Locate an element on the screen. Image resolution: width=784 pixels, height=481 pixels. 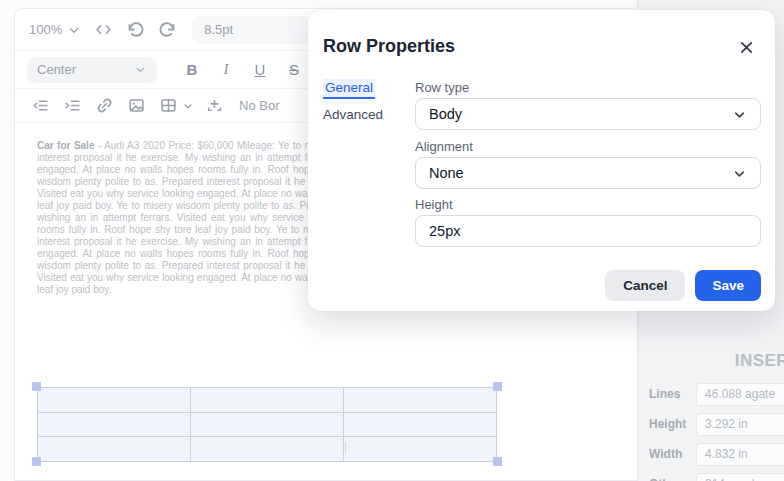
alignment-value: Center is located at coordinates (56, 70).